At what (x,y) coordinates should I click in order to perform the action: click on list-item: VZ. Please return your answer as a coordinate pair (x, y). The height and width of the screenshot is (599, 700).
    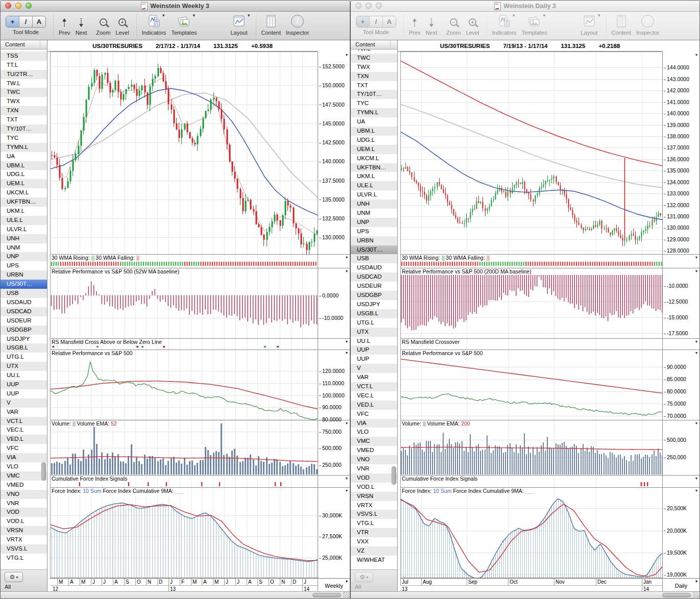
    Looking at the image, I should click on (374, 551).